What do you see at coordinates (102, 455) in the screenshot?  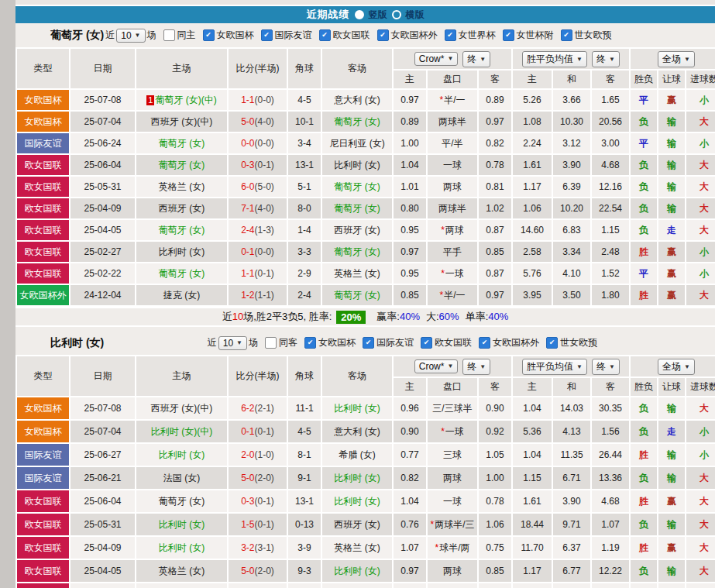 I see `match-date: 25-06-27` at bounding box center [102, 455].